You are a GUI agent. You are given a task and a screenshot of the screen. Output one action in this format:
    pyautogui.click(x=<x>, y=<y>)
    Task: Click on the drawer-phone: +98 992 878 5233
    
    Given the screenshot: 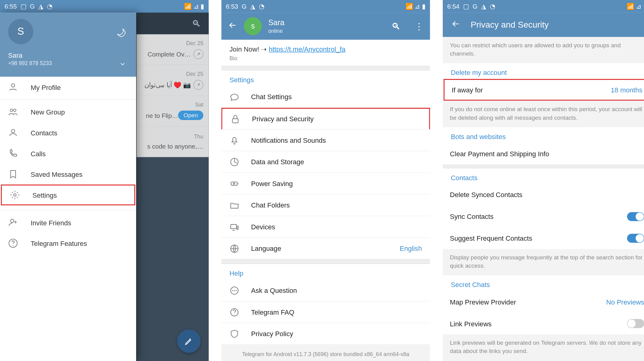 What is the action you would take?
    pyautogui.click(x=68, y=63)
    